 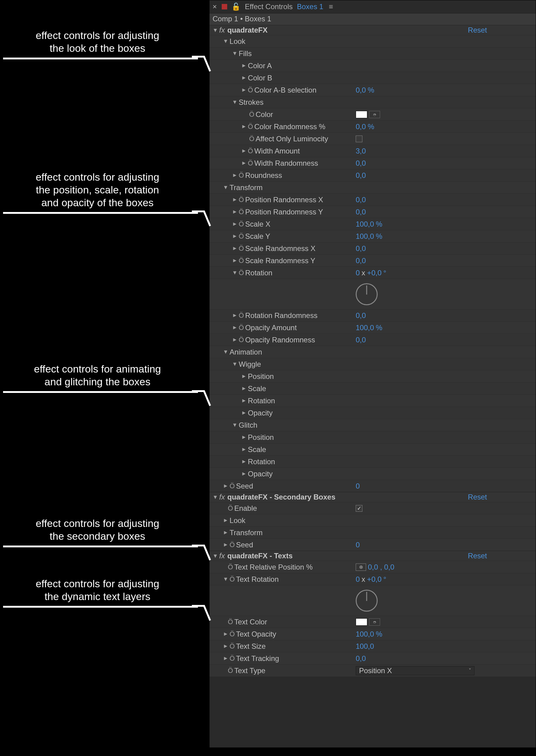 I want to click on group-transform: ▼ Transform, so click(x=373, y=188).